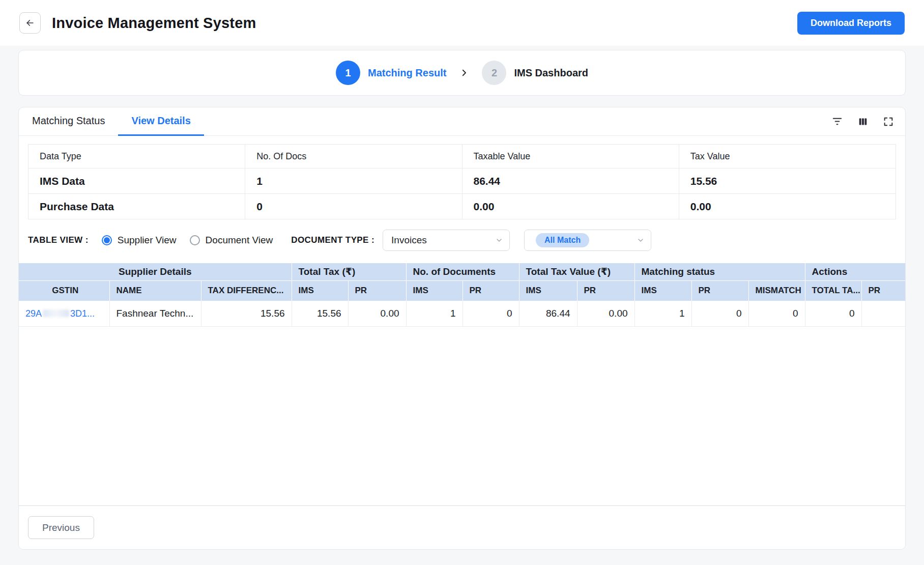  I want to click on step-1-label: Matching Result, so click(407, 73).